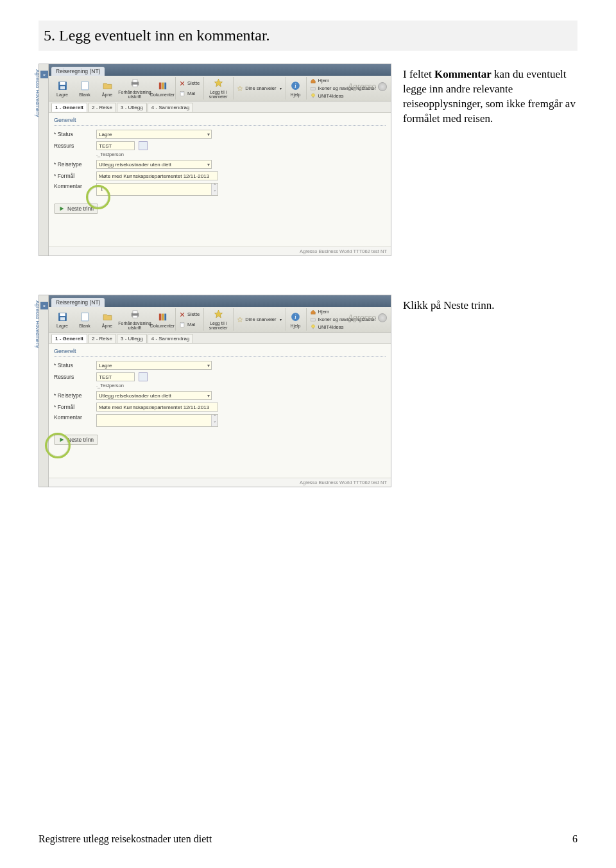 The width and height of the screenshot is (616, 868). I want to click on label-ressurs: Ressurs, so click(73, 377).